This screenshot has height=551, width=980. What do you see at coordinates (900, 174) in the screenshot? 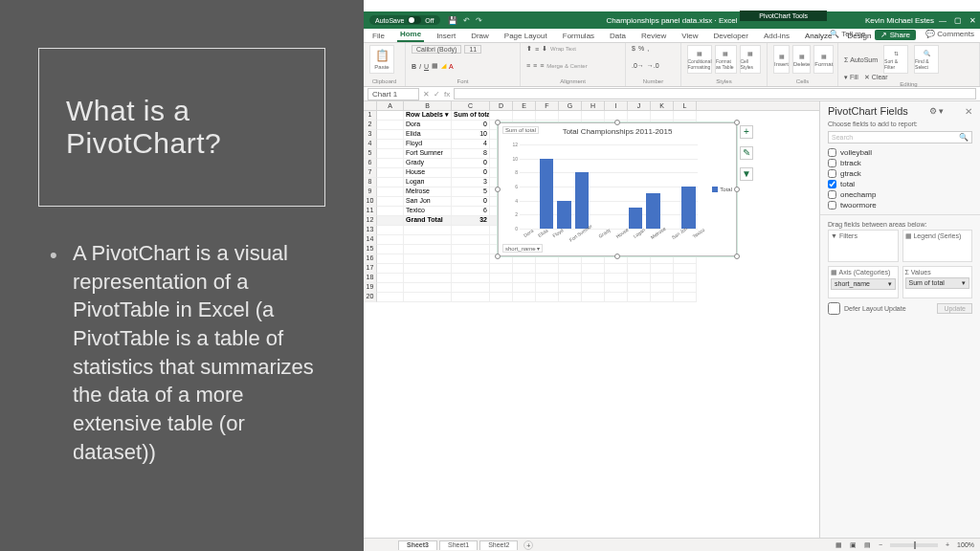
I see `field-gtrack: gtrack` at bounding box center [900, 174].